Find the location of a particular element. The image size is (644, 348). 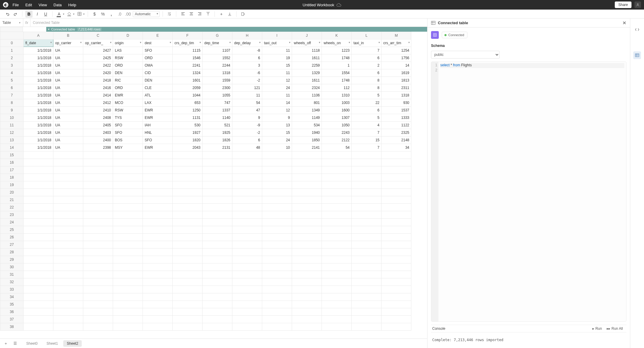

cell: 1140 is located at coordinates (217, 118).